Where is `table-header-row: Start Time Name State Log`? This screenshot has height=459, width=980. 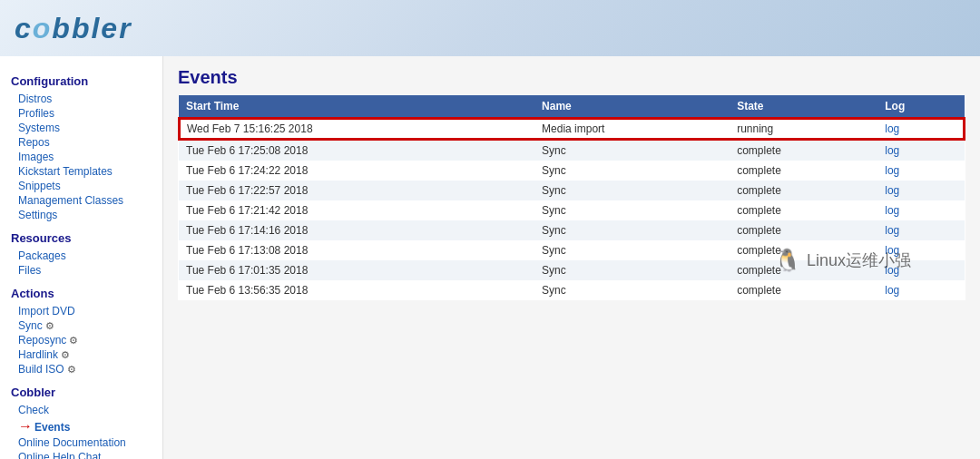 table-header-row: Start Time Name State Log is located at coordinates (572, 107).